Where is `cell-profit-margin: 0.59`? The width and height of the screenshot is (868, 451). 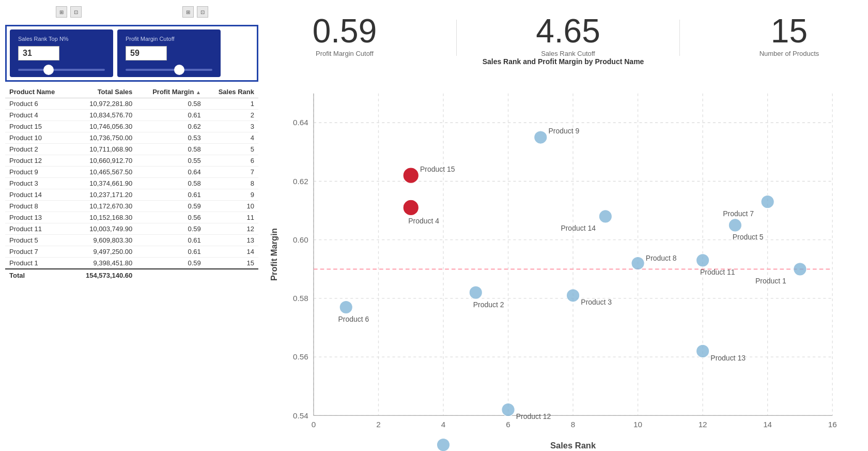 cell-profit-margin: 0.59 is located at coordinates (171, 206).